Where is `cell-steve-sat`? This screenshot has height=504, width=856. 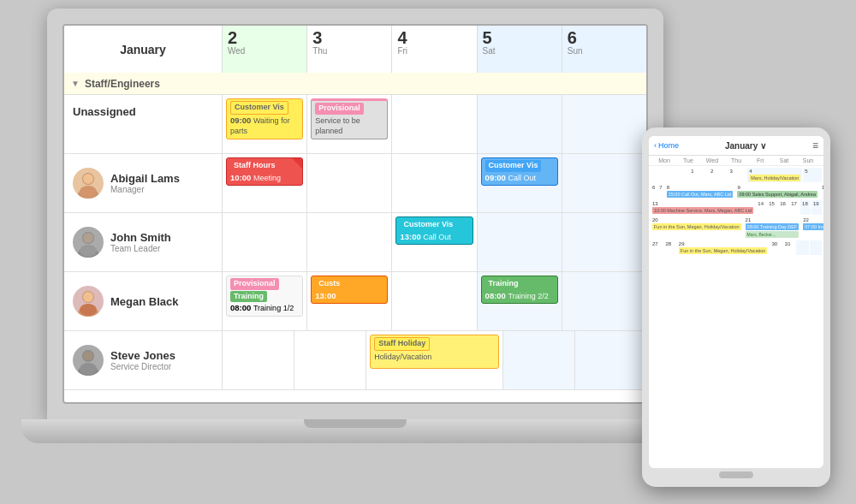 cell-steve-sat is located at coordinates (539, 360).